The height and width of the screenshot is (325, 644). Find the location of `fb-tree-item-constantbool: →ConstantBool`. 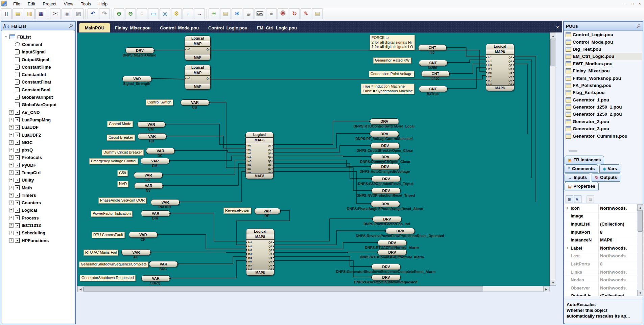

fb-tree-item-constantbool: →ConstantBool is located at coordinates (41, 90).